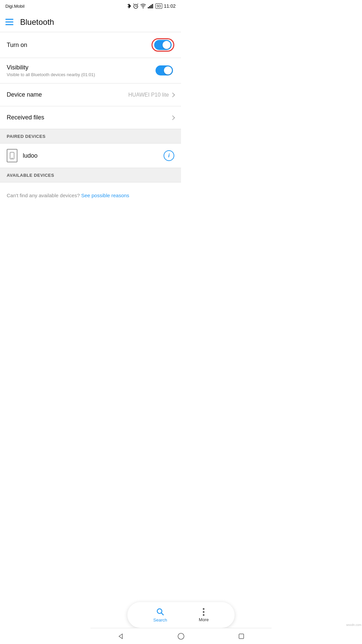 Image resolution: width=362 pixels, height=644 pixels. What do you see at coordinates (17, 45) in the screenshot?
I see `turn-on-label: Turn on` at bounding box center [17, 45].